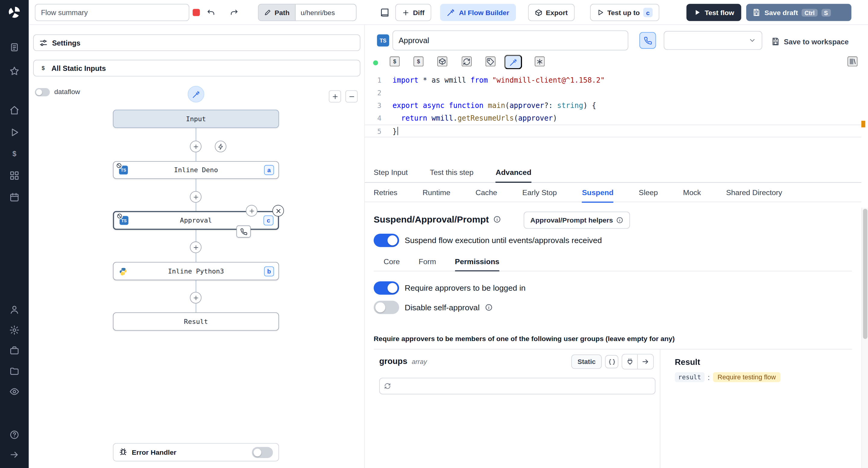  I want to click on code-line: 3export async function main(approver?: s…, so click(613, 106).